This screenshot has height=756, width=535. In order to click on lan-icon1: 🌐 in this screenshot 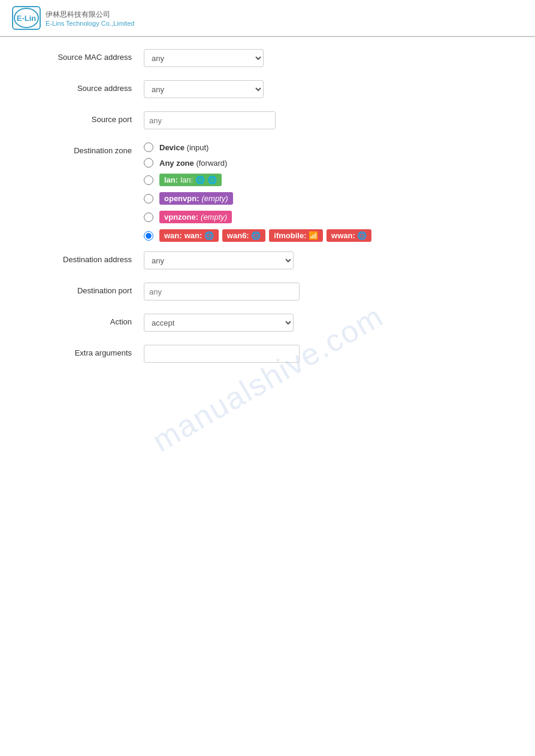, I will do `click(200, 180)`.